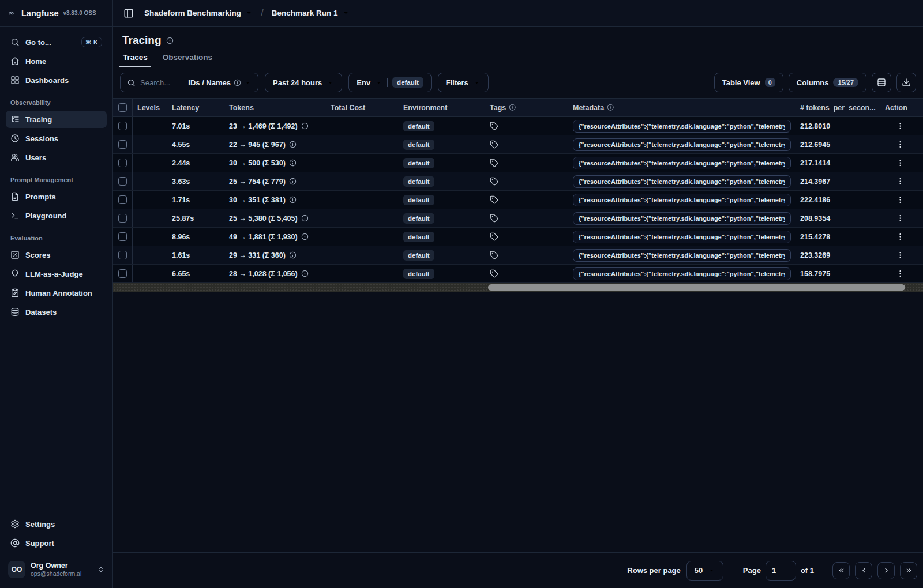 The height and width of the screenshot is (588, 923). What do you see at coordinates (906, 82) in the screenshot?
I see `export-button` at bounding box center [906, 82].